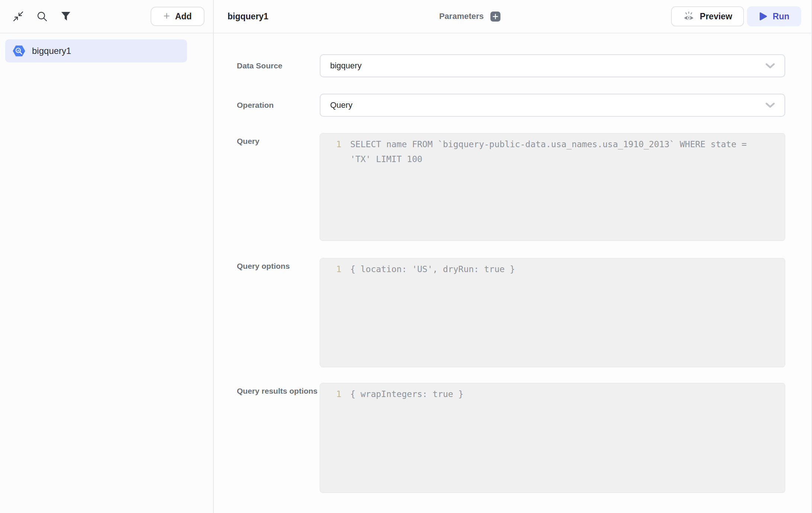 Image resolution: width=812 pixels, height=513 pixels. What do you see at coordinates (184, 16) in the screenshot?
I see `add-button-label: Add` at bounding box center [184, 16].